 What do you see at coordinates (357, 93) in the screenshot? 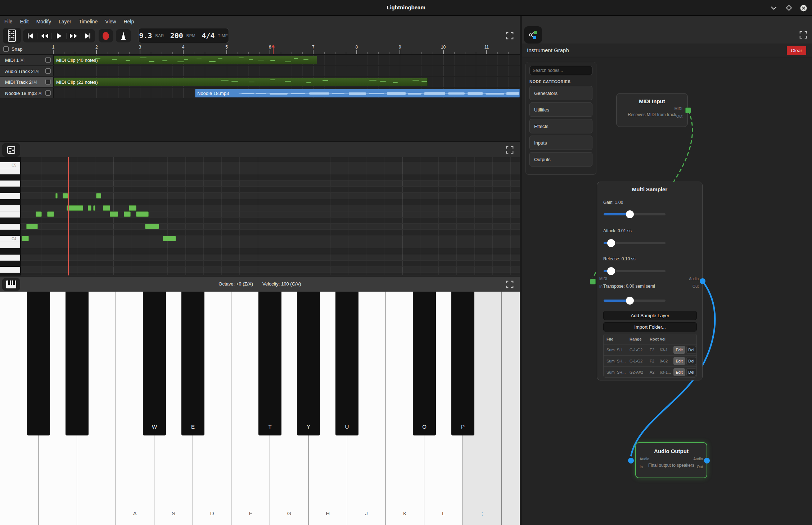
I see `audio-clip: Noodle 18.mp3` at bounding box center [357, 93].